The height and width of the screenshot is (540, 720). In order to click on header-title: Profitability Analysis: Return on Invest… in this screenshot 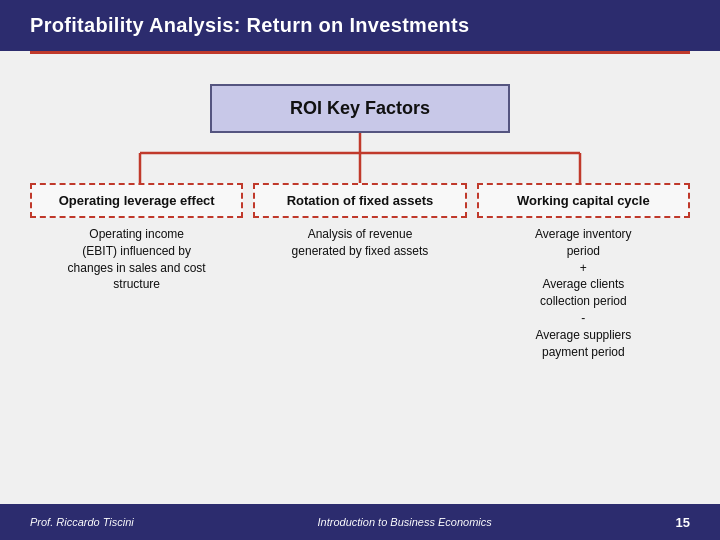, I will do `click(250, 25)`.